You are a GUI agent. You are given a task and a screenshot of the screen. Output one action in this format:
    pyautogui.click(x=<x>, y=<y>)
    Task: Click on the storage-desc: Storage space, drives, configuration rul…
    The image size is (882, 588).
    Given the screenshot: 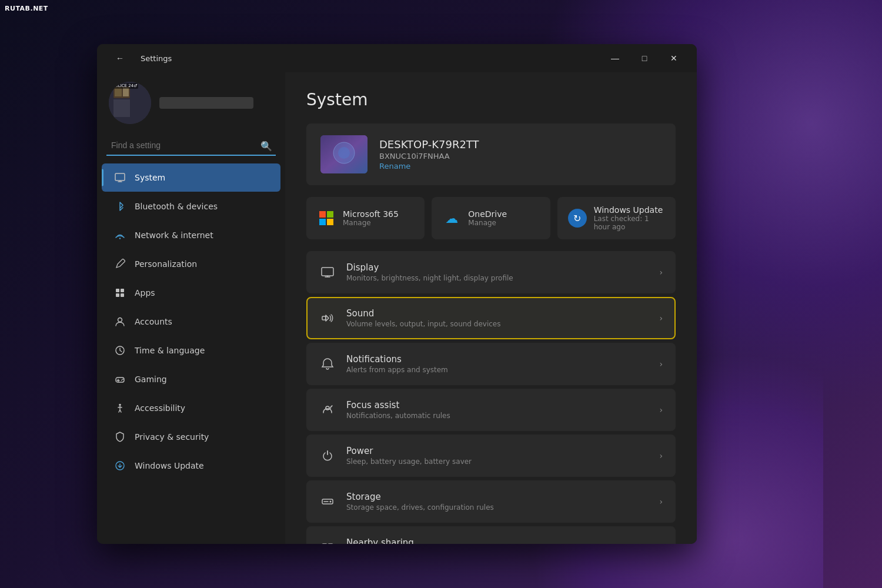 What is the action you would take?
    pyautogui.click(x=497, y=507)
    